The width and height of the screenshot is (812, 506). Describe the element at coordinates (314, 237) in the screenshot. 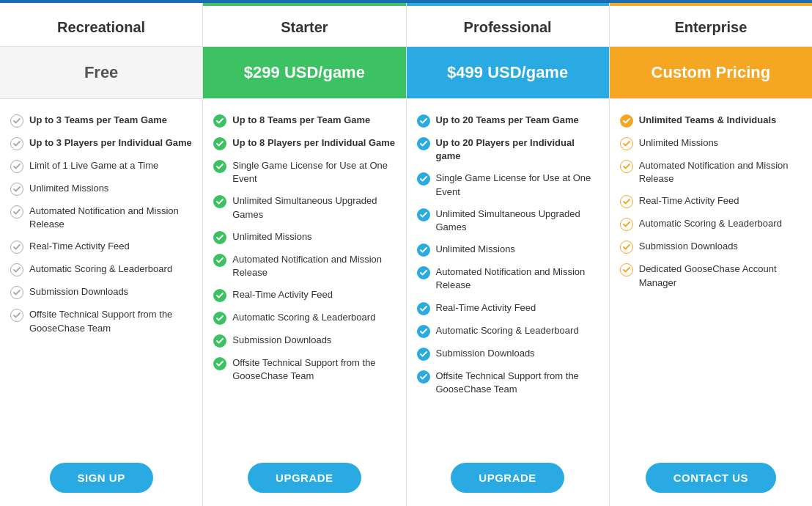

I see `feature-text: Unlimited Missions` at that location.